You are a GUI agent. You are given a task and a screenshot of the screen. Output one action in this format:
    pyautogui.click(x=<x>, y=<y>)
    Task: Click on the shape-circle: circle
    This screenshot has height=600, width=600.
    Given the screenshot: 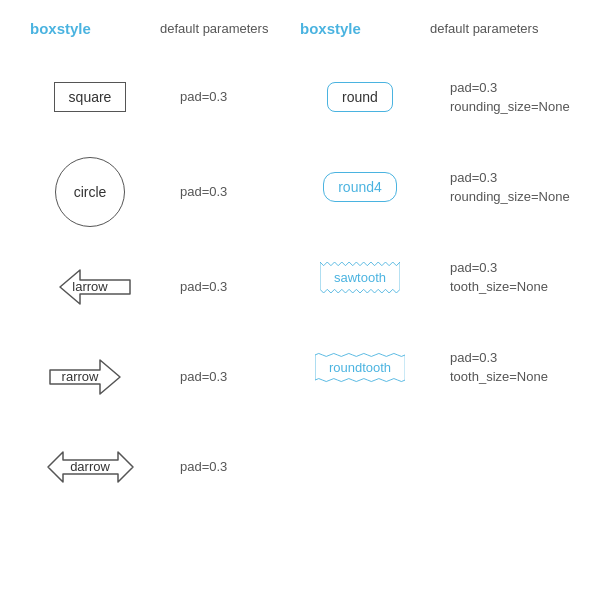 What is the action you would take?
    pyautogui.click(x=90, y=192)
    